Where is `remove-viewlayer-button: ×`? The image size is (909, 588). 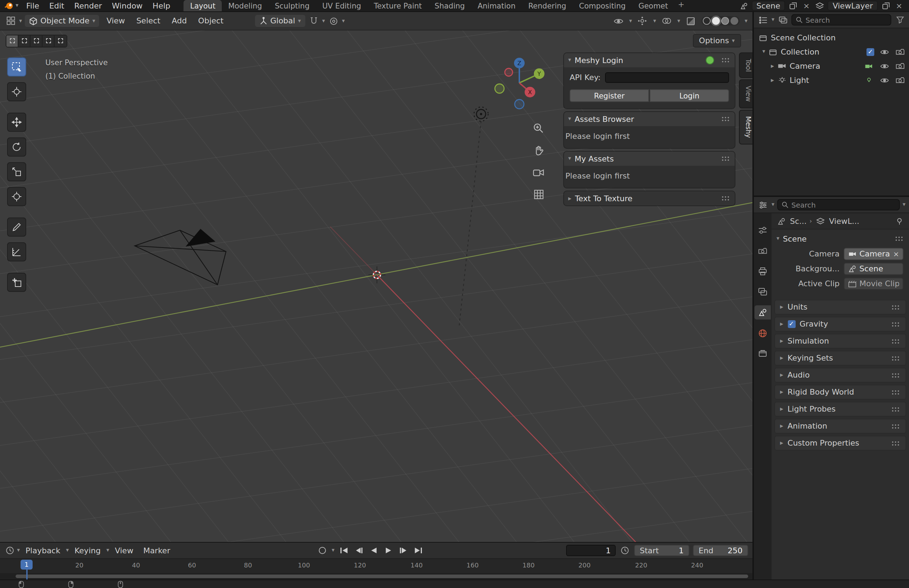 remove-viewlayer-button: × is located at coordinates (899, 6).